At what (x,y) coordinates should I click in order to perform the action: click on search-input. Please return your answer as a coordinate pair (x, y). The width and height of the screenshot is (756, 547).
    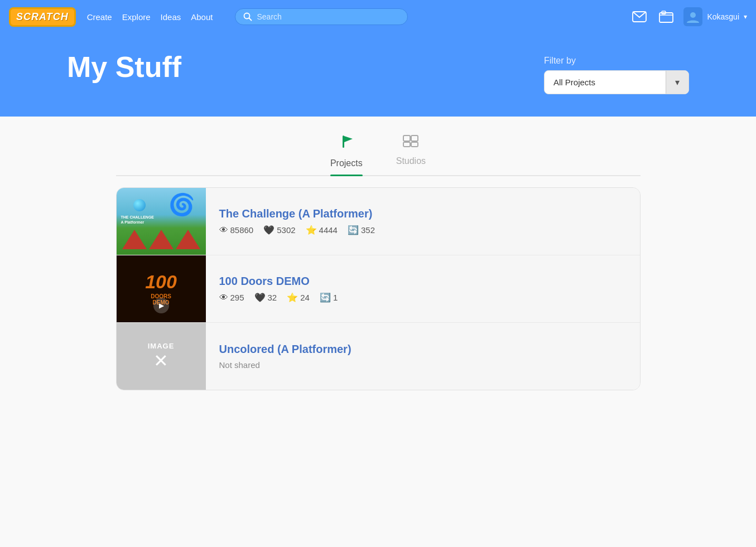
    Looking at the image, I should click on (328, 17).